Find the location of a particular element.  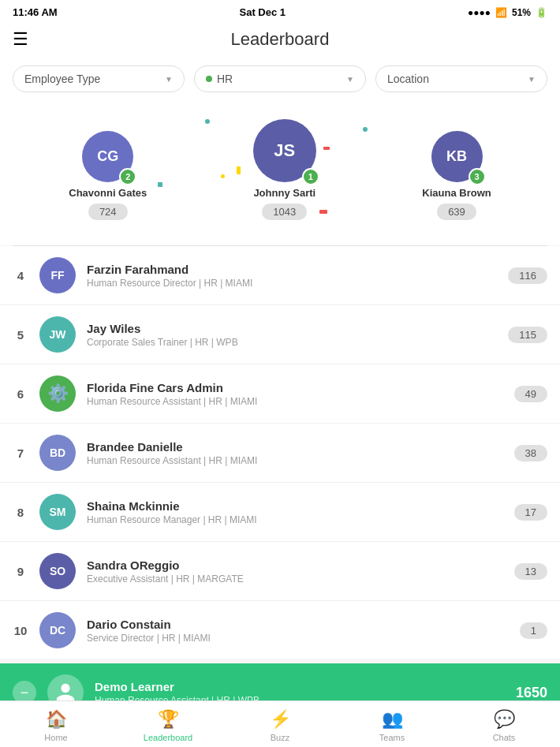

avatar-2nd: CG 2 is located at coordinates (107, 156).